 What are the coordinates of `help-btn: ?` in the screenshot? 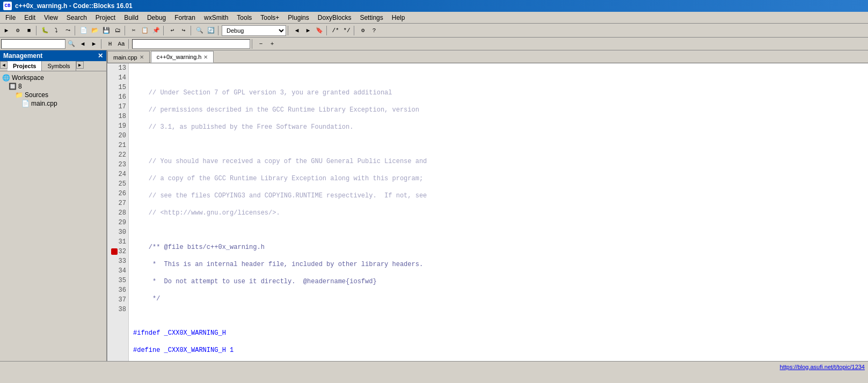 It's located at (374, 31).